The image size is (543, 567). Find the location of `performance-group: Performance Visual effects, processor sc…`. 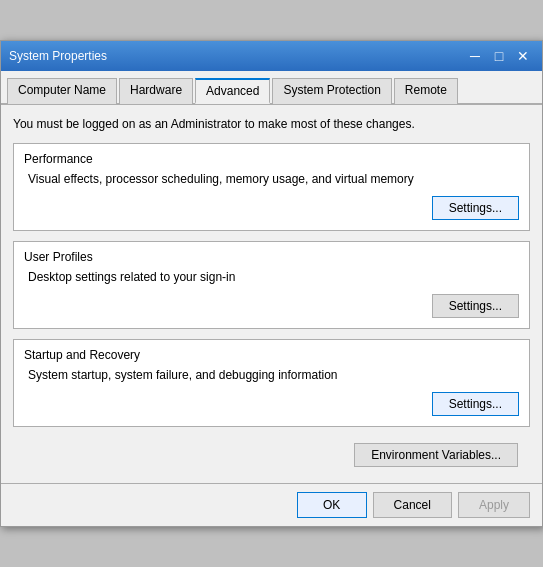

performance-group: Performance Visual effects, processor sc… is located at coordinates (272, 187).